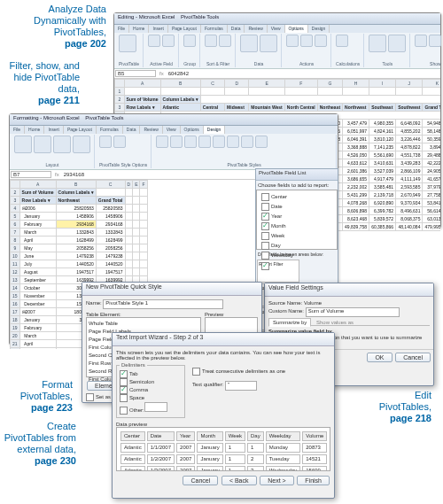  I want to click on ribbon: Layout PivotTable Style Options PivotTab…, so click(174, 152).